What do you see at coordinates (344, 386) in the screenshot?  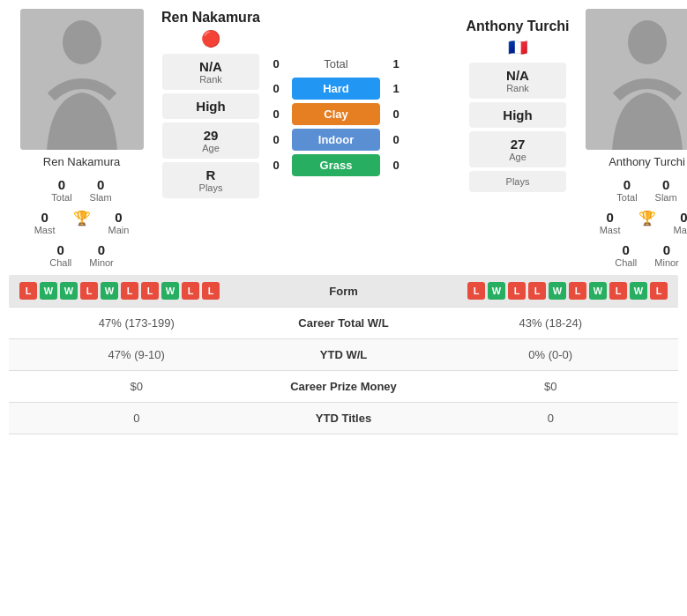 I see `prize-money-label: Career Prize Money` at bounding box center [344, 386].